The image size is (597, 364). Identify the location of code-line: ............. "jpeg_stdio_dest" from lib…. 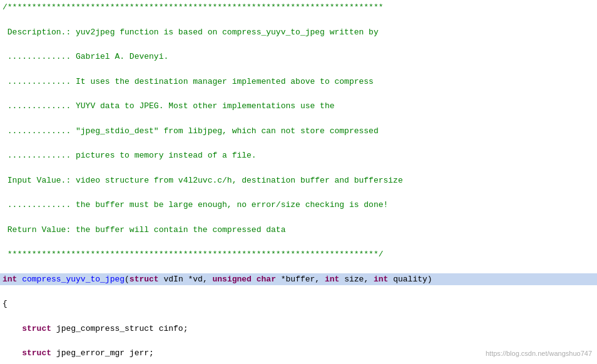
(298, 131).